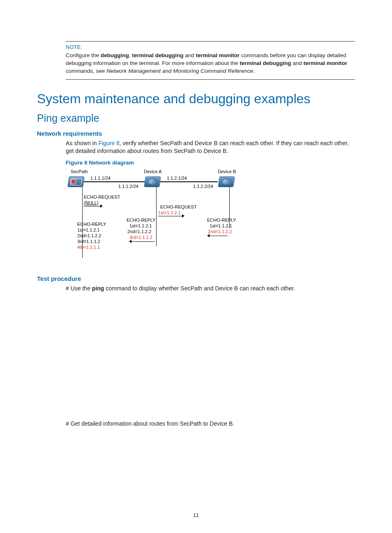  What do you see at coordinates (98, 288) in the screenshot?
I see `text-bold: ping` at bounding box center [98, 288].